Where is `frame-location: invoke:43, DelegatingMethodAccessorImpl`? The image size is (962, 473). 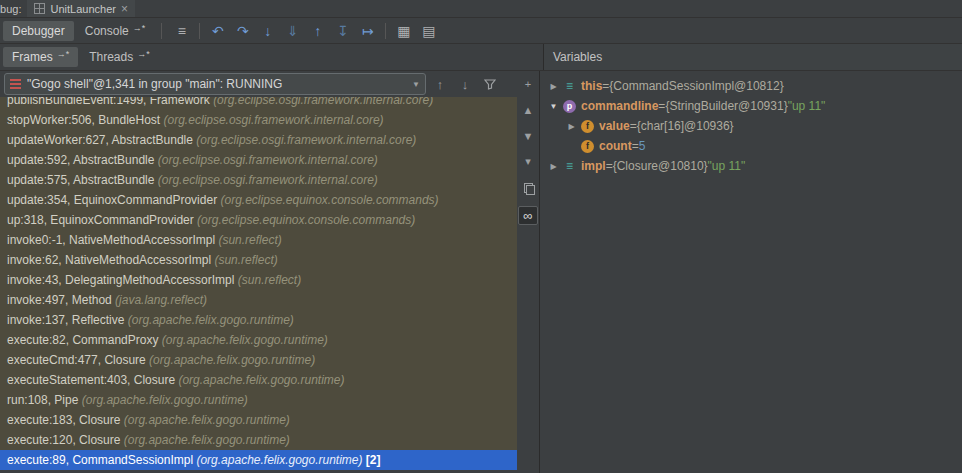 frame-location: invoke:43, DelegatingMethodAccessorImpl is located at coordinates (122, 280).